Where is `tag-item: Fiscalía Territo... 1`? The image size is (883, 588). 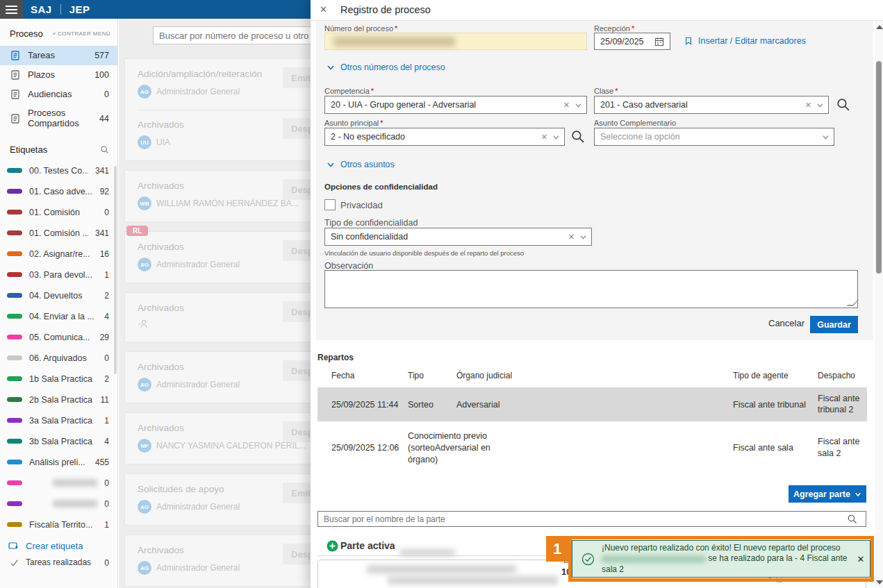
tag-item: Fiscalía Territo... 1 is located at coordinates (58, 525).